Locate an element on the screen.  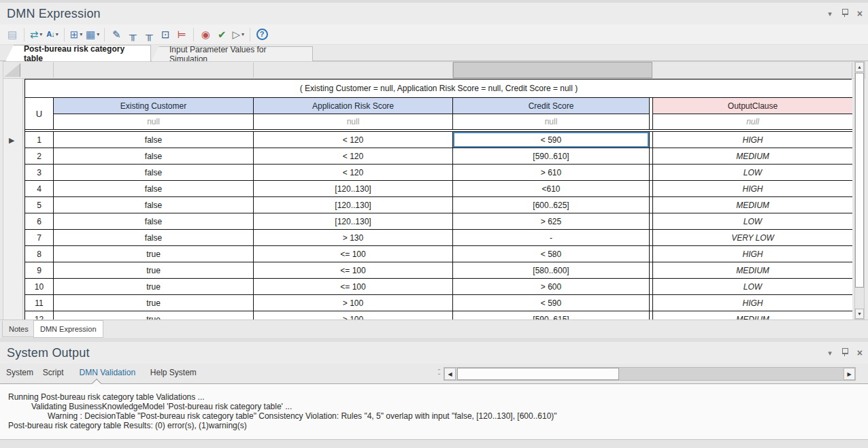
rule-number: 3 is located at coordinates (39, 173).